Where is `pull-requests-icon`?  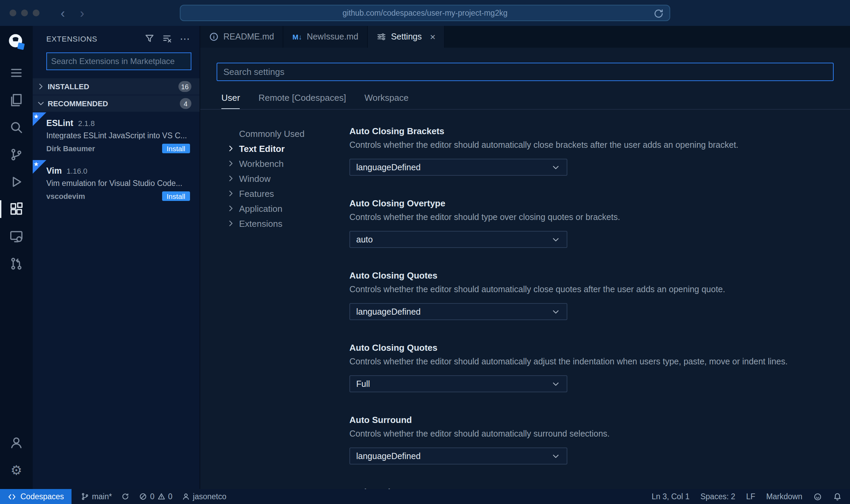 pull-requests-icon is located at coordinates (16, 264).